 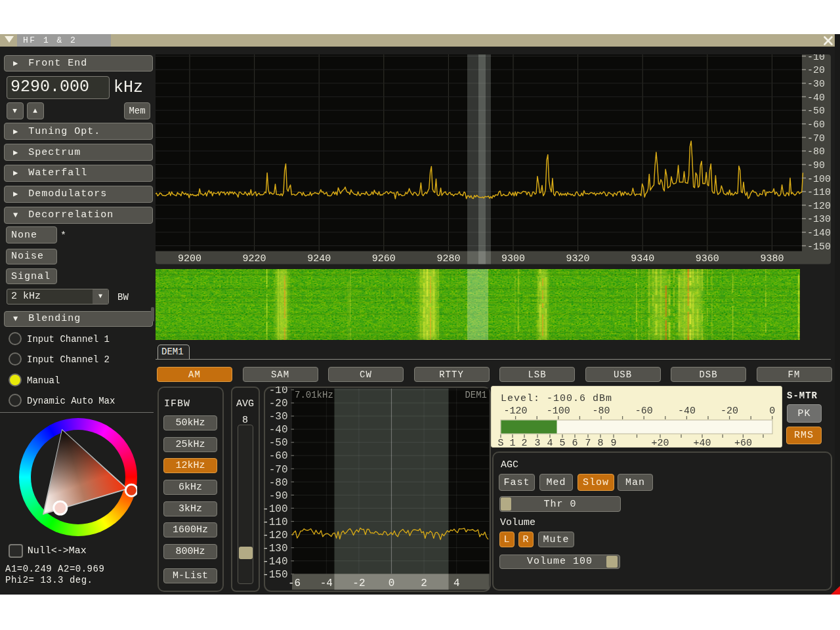 I want to click on svg-text: 9200, so click(x=190, y=259).